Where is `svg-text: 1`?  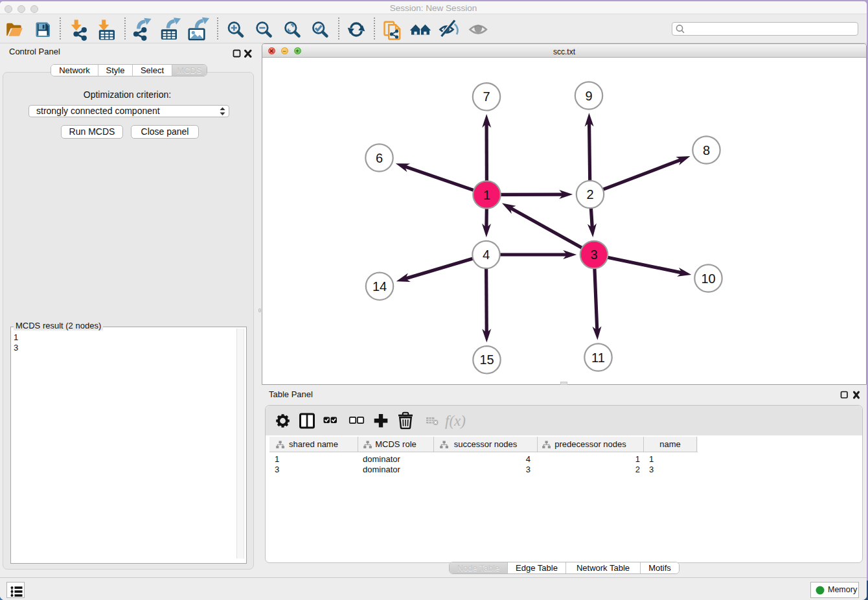
svg-text: 1 is located at coordinates (487, 195).